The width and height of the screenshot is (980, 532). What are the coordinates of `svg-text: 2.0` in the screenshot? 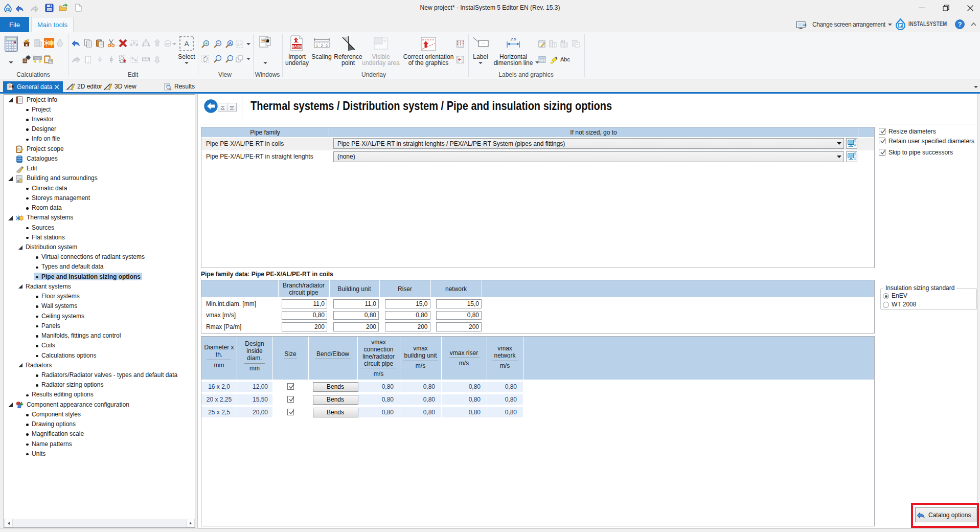 It's located at (513, 39).